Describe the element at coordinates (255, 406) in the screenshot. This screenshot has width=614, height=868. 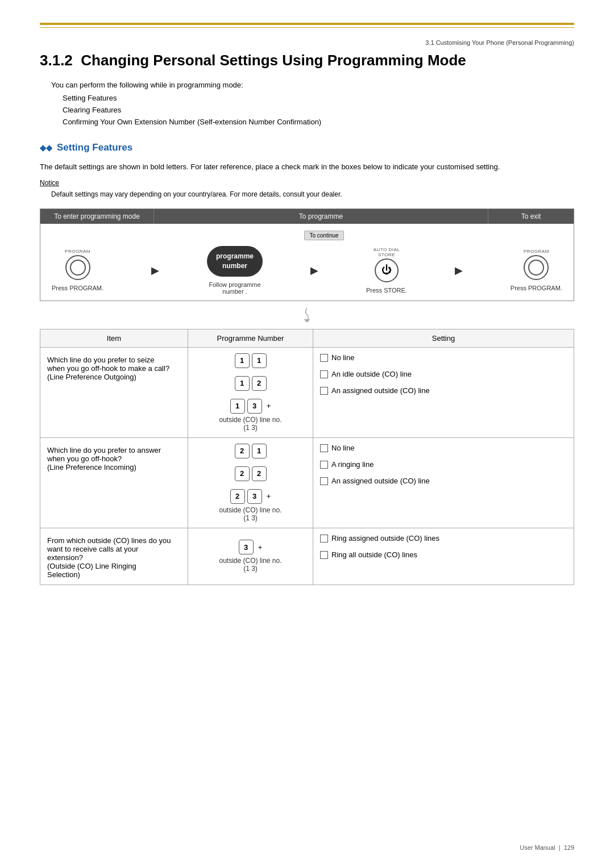
I see `num-3: 3` at that location.